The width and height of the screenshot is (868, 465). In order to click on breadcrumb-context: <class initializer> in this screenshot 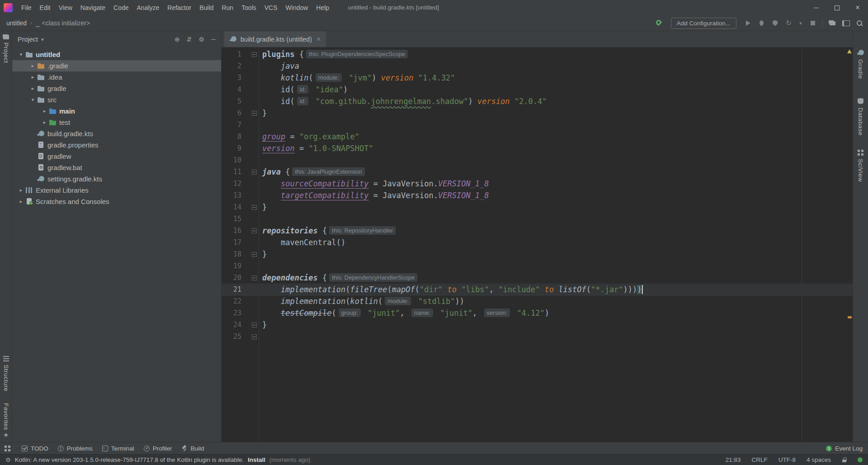, I will do `click(66, 23)`.